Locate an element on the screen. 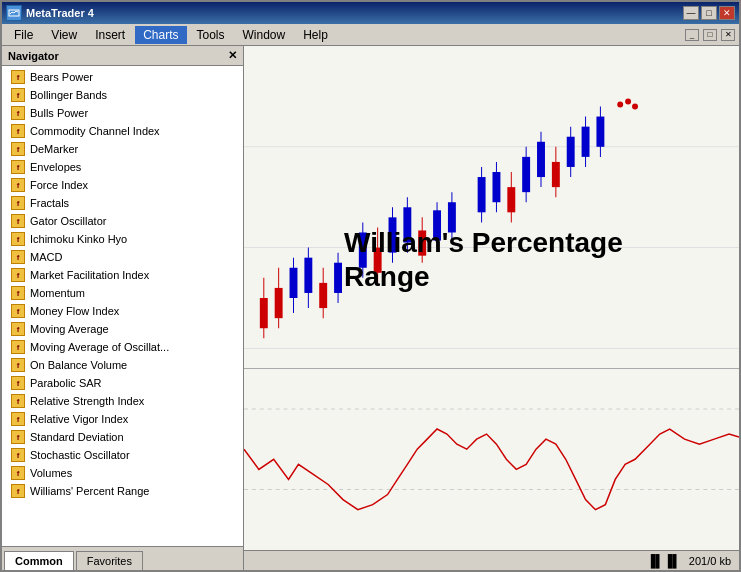 This screenshot has height=572, width=741. app-icon is located at coordinates (14, 13).